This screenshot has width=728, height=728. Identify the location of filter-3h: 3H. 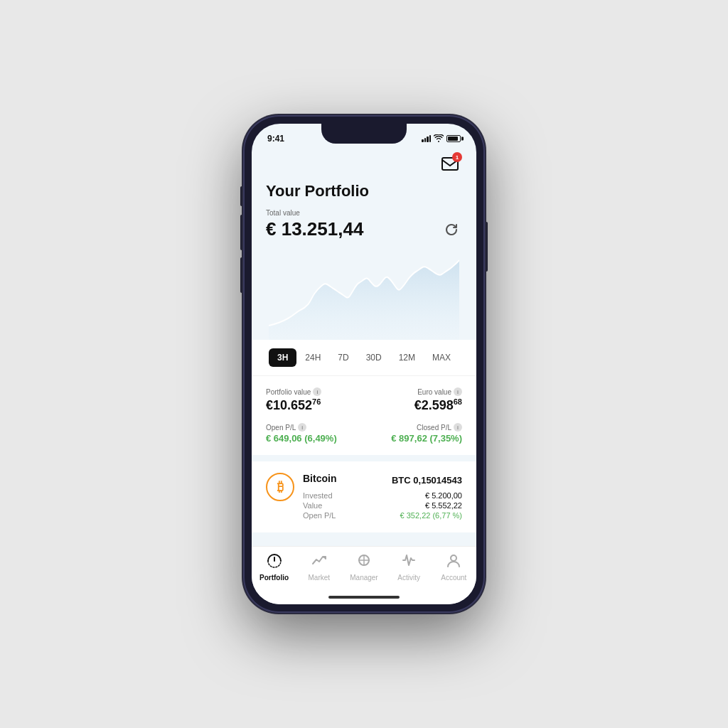
(283, 358).